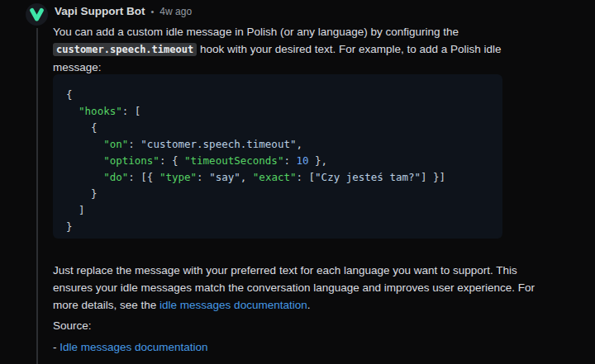 The image size is (595, 364). Describe the element at coordinates (256, 31) in the screenshot. I see `intro-text-before: You can add a custom idle message in Pol…` at that location.